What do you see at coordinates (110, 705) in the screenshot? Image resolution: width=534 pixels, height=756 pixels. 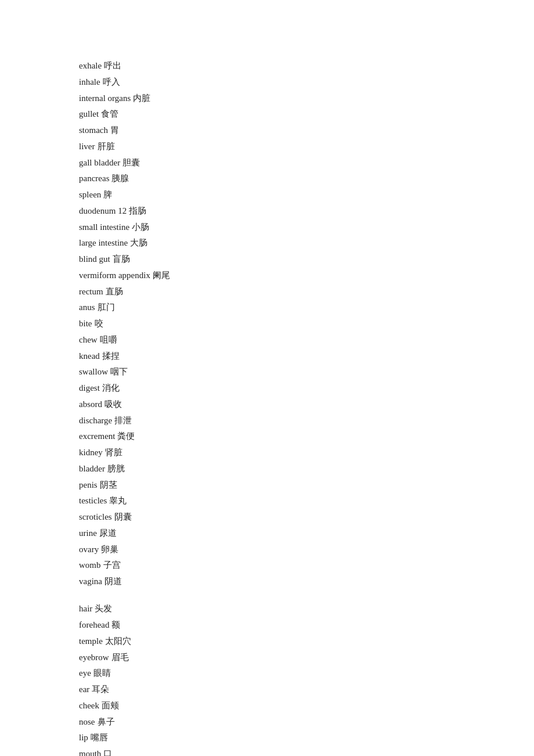 I see `chinese-translation: 面颊` at bounding box center [110, 705].